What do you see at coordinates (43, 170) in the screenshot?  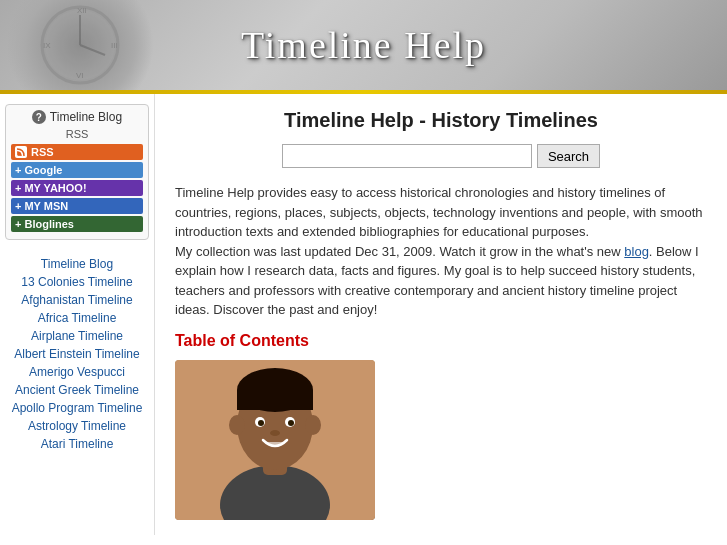 I see `google-button-label: Google` at bounding box center [43, 170].